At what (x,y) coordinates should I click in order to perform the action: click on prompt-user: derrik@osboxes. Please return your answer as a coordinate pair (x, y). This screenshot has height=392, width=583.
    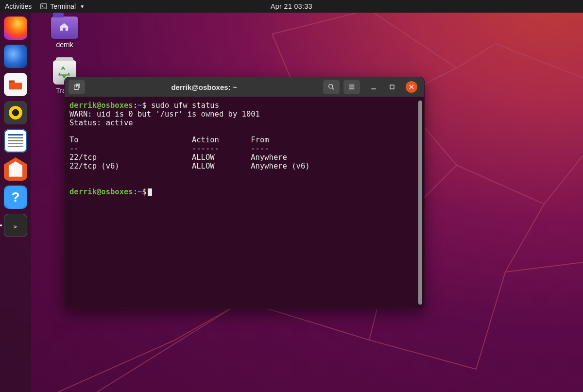
    Looking at the image, I should click on (101, 105).